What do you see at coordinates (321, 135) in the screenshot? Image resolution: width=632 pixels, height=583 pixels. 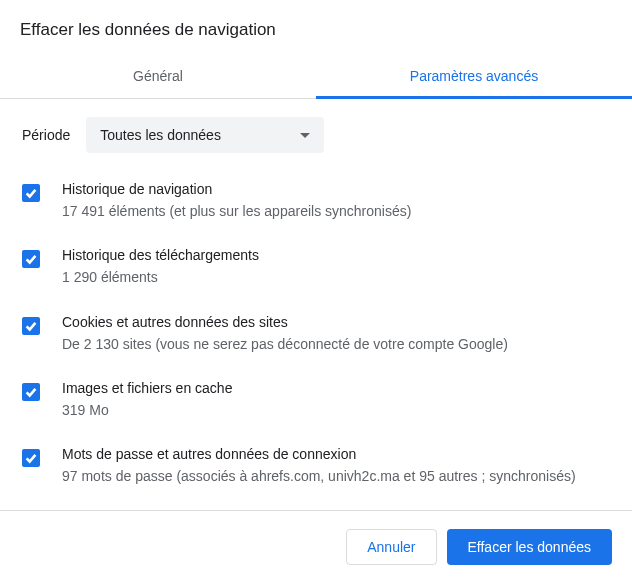 I see `period-row: Période Toutes les données` at bounding box center [321, 135].